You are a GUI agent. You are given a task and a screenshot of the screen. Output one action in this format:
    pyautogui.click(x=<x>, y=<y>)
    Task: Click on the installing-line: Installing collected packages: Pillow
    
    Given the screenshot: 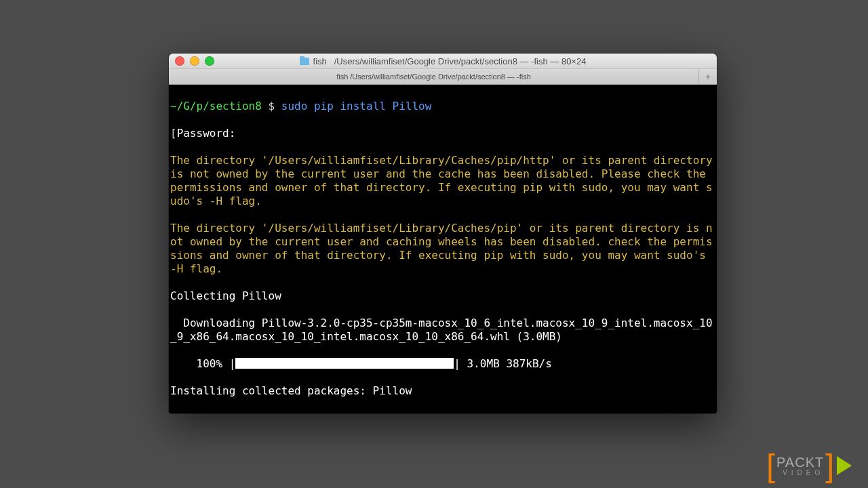 What is the action you would take?
    pyautogui.click(x=443, y=391)
    